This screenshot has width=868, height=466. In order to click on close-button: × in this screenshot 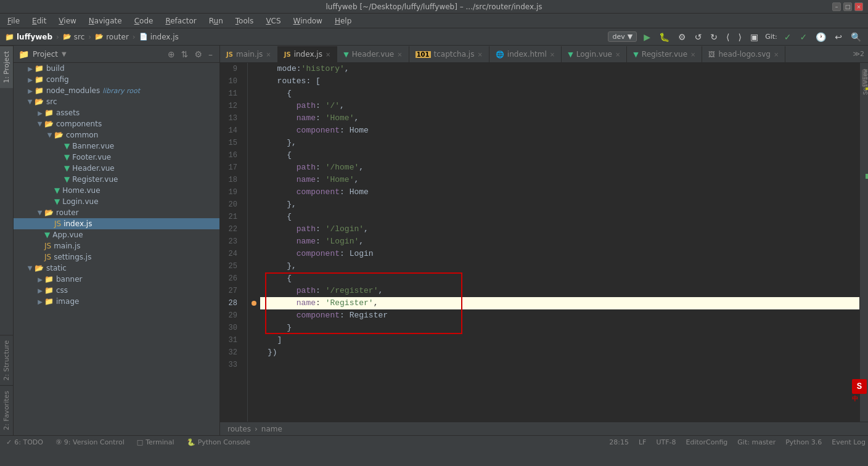, I will do `click(859, 7)`.